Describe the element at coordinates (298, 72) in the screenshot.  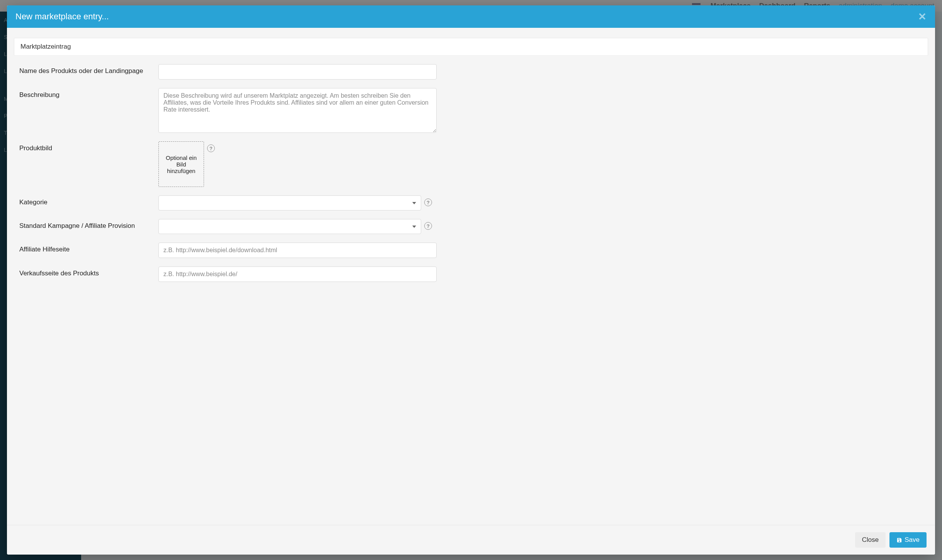
I see `product-name-input` at that location.